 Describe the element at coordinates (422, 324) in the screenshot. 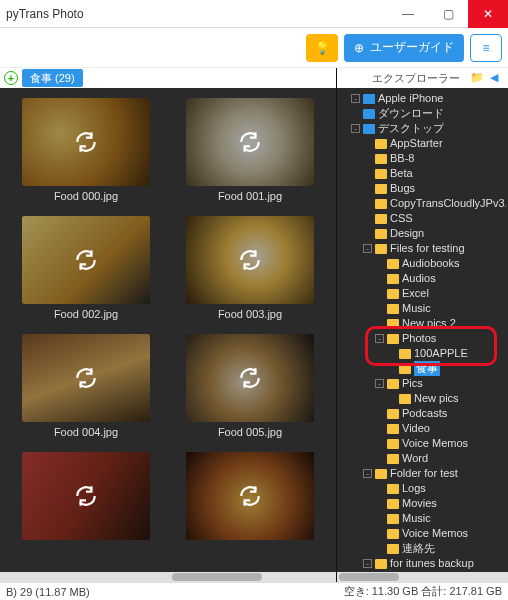

I see `tree-row: New pics 2` at that location.